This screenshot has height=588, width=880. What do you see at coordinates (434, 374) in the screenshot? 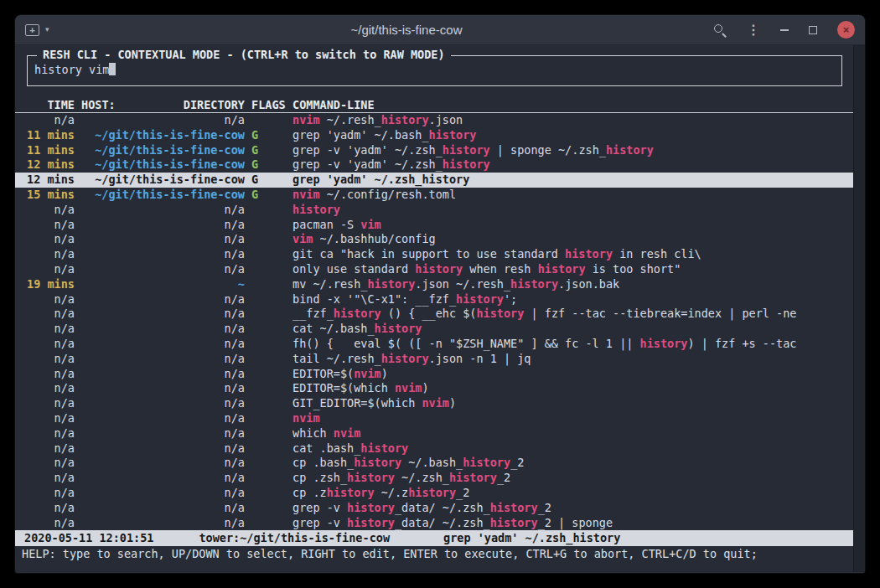
I see `history-row: n/a n/a EDITOR=$(nvim)` at bounding box center [434, 374].